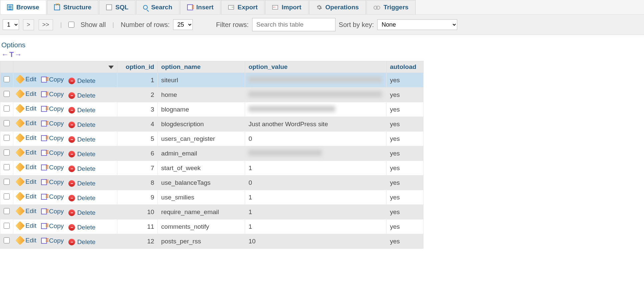 The width and height of the screenshot is (644, 295). What do you see at coordinates (287, 7) in the screenshot?
I see `tab-import: Import` at bounding box center [287, 7].